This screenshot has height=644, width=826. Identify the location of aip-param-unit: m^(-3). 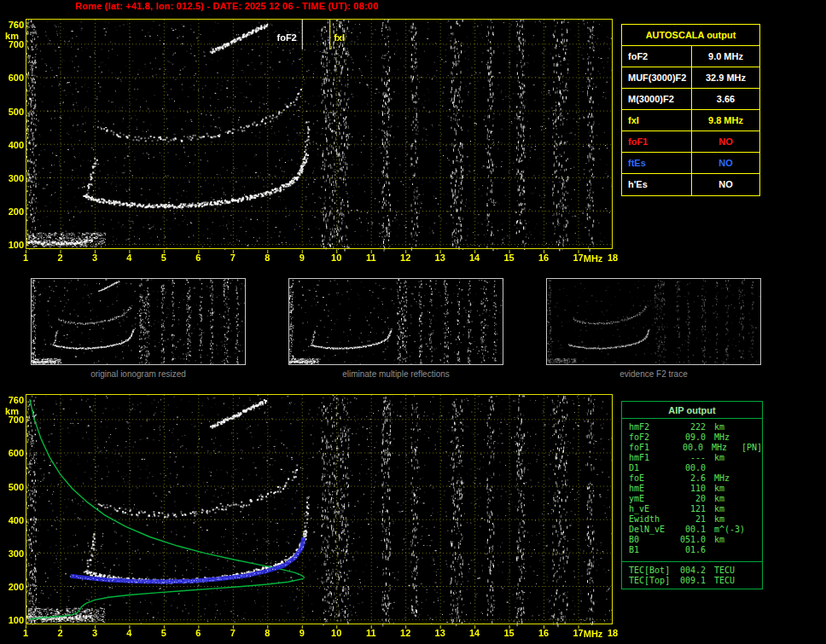
(725, 530).